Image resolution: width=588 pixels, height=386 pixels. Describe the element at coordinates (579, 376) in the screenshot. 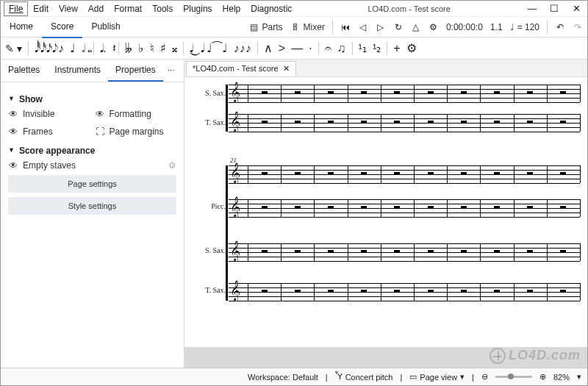

I see `chevron-down-icon: ▾` at that location.